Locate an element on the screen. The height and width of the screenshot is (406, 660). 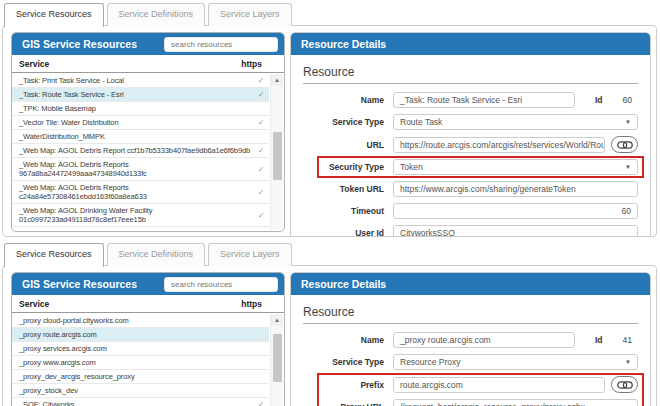
service-name: _Web Map: AGOL Drinking Water Facility 0… is located at coordinates (136, 215).